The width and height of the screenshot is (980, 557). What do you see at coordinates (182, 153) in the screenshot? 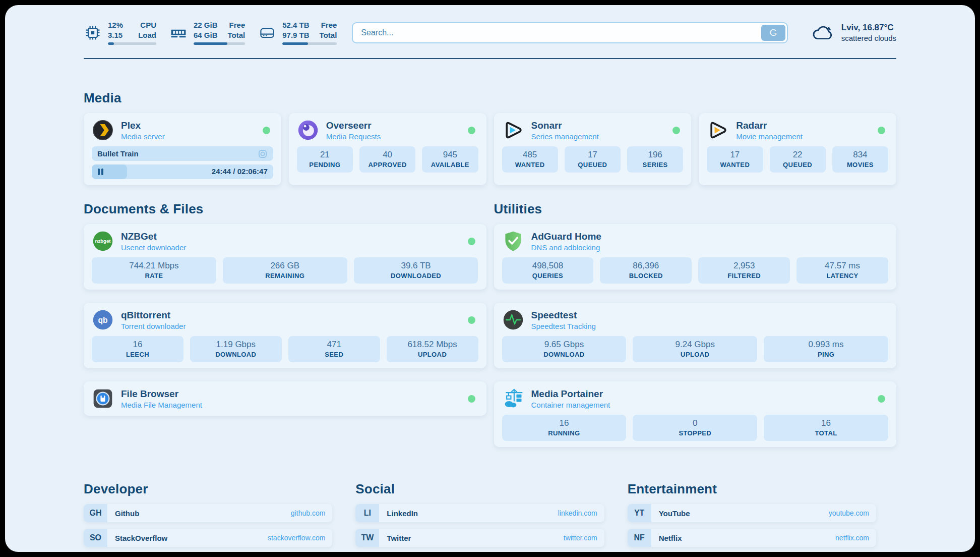
I see `now-playing-row: Bullet Train` at bounding box center [182, 153].